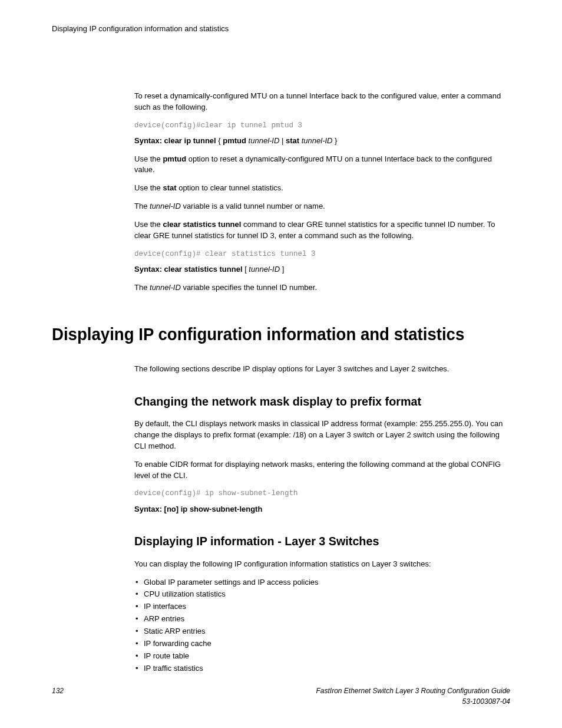  What do you see at coordinates (322, 594) in the screenshot?
I see `list-item: CPU utilization statistics` at bounding box center [322, 594].